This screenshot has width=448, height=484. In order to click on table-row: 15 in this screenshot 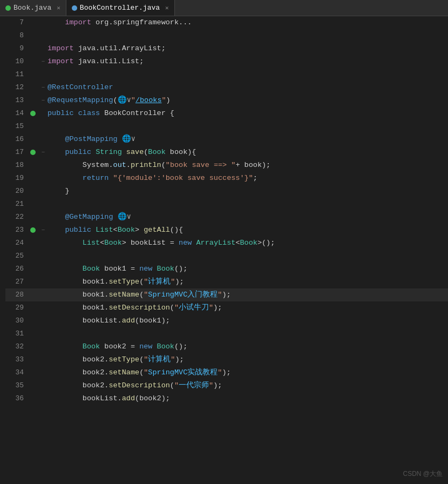, I will do `click(227, 126)`.